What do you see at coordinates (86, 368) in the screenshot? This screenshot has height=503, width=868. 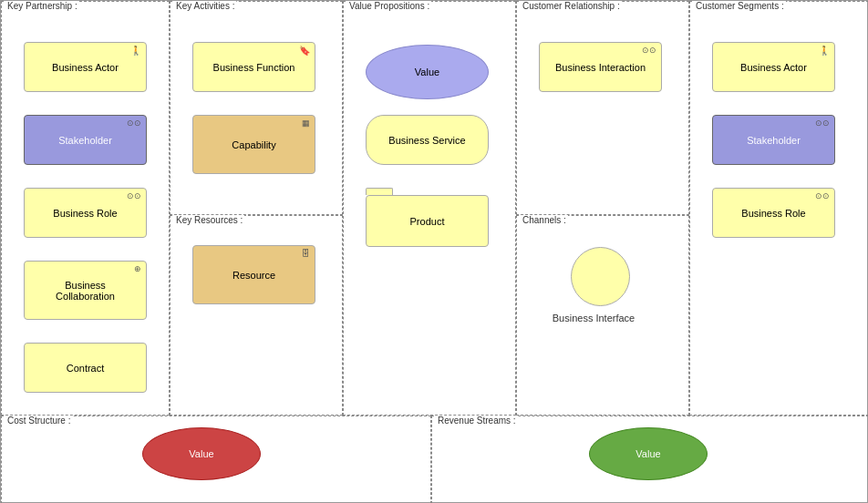 I see `contract-label: Contract` at bounding box center [86, 368].